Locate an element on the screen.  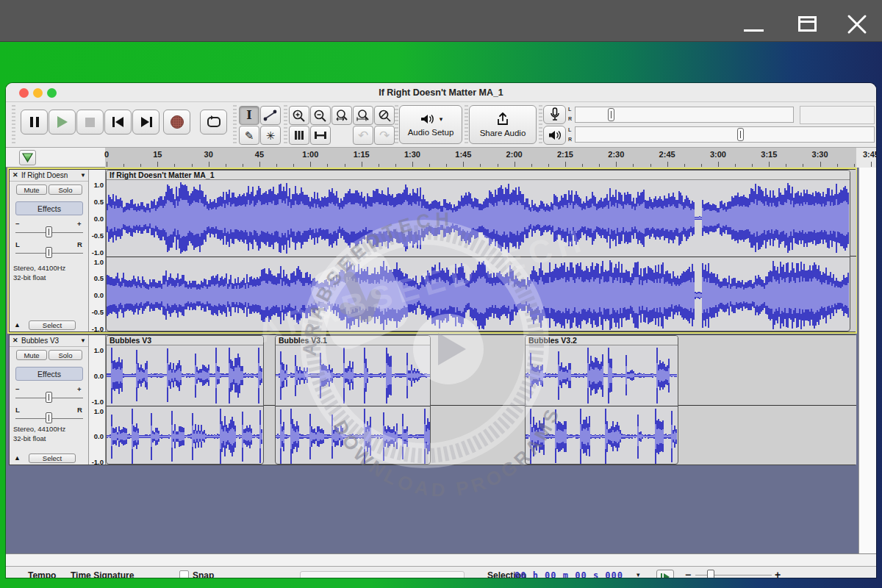
waveform is located at coordinates (353, 436).